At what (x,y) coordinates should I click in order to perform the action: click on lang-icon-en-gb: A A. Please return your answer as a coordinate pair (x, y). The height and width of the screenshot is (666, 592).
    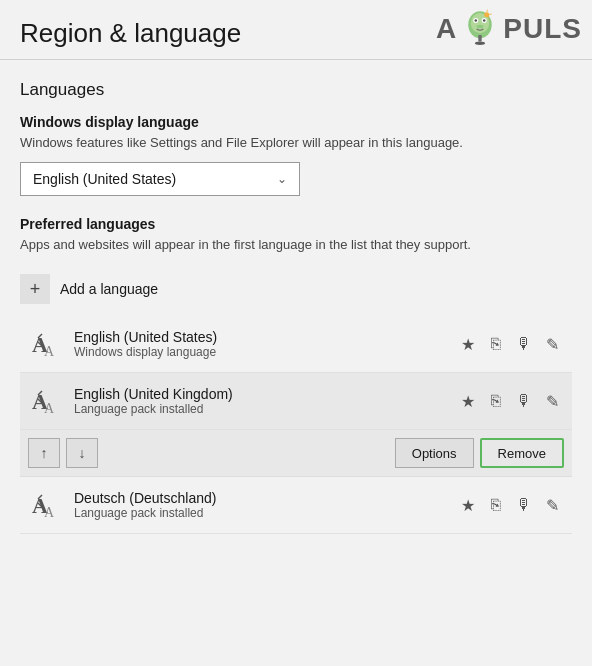
    Looking at the image, I should click on (46, 401).